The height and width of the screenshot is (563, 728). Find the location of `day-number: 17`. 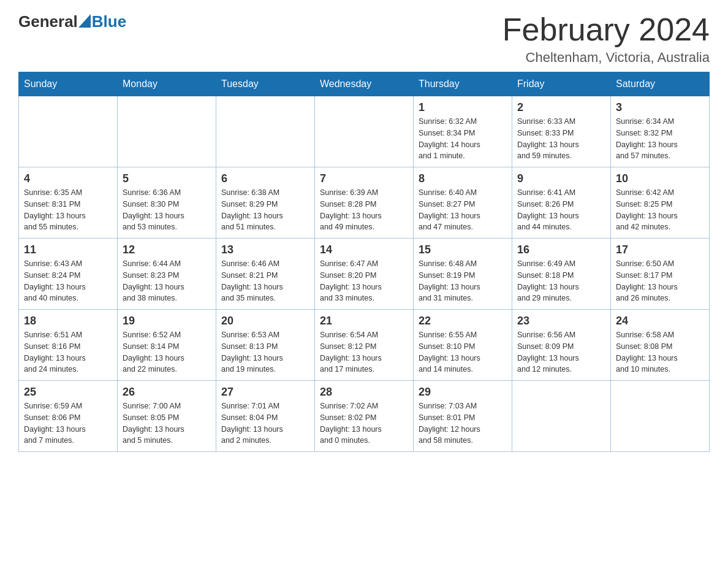

day-number: 17 is located at coordinates (660, 250).